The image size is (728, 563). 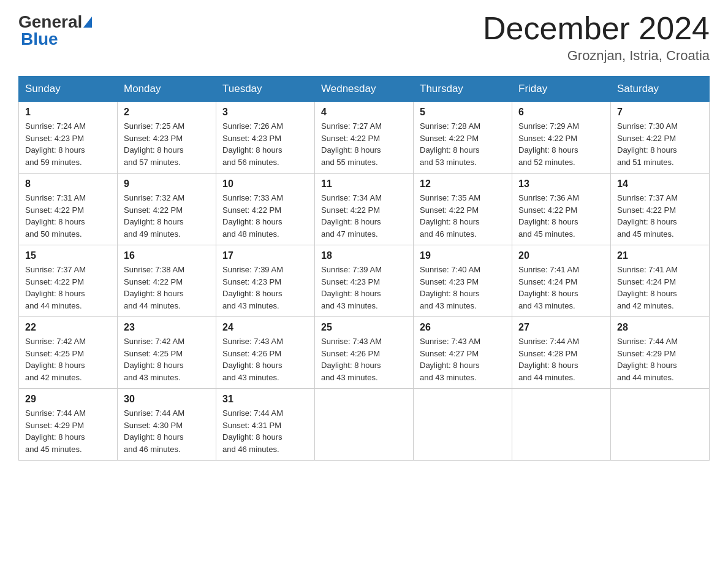 I want to click on calendar-day-cell: 19 Sunrise: 7:40 AM Sunset: 4:23 PM Dayl…, so click(x=463, y=281).